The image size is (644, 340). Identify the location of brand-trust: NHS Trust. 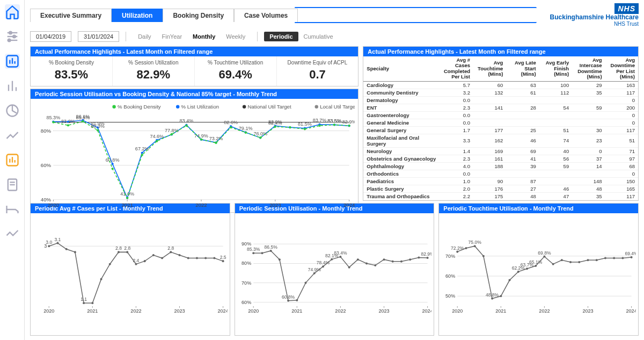
(626, 24).